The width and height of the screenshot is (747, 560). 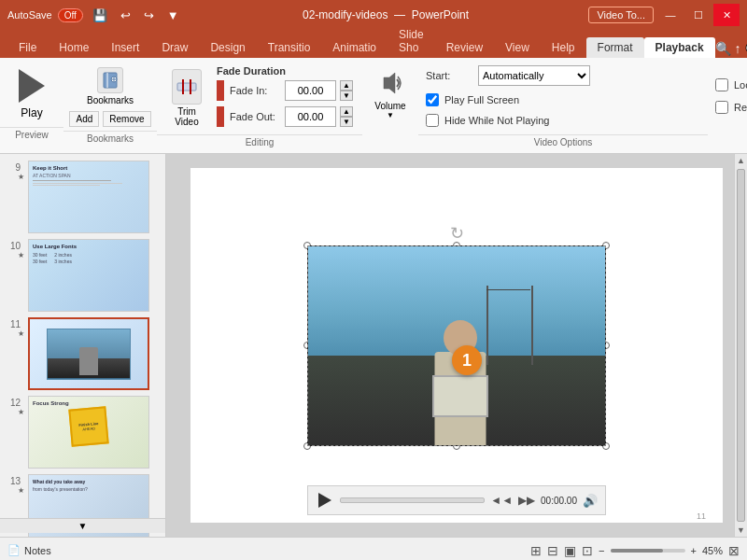 What do you see at coordinates (726, 15) in the screenshot?
I see `close-btn: ✕` at bounding box center [726, 15].